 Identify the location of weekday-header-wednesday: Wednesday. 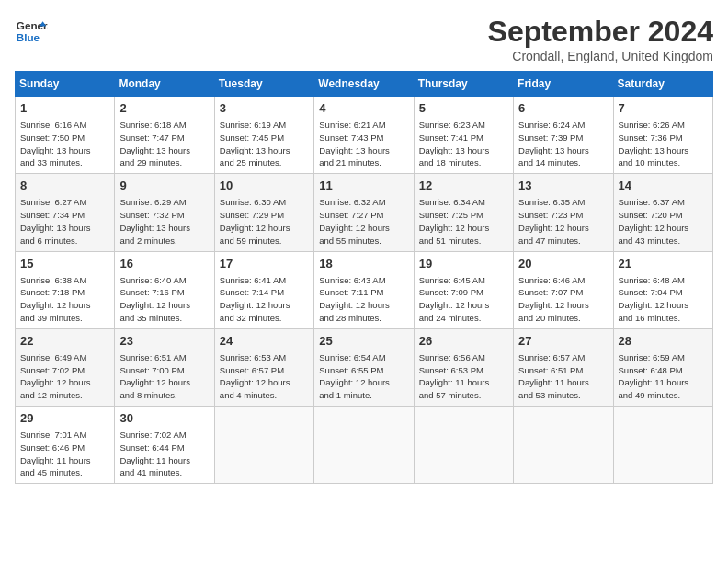
(364, 85).